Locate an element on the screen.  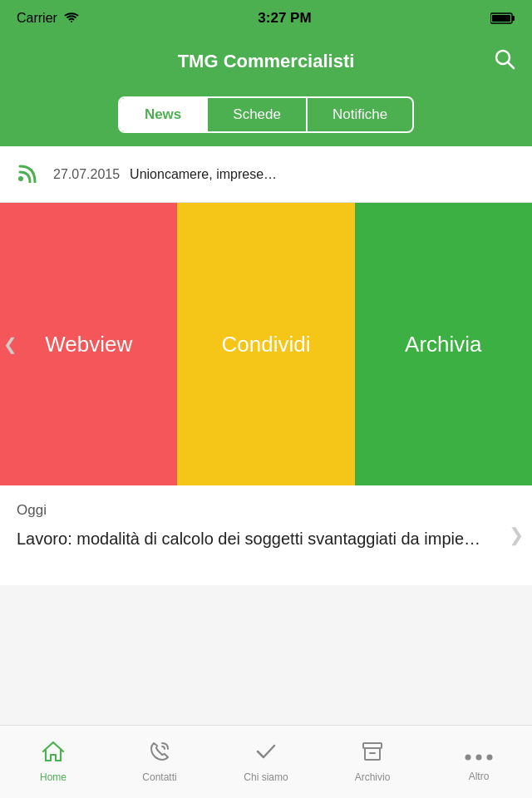
tab-notifiche: Notifiche is located at coordinates (360, 115).